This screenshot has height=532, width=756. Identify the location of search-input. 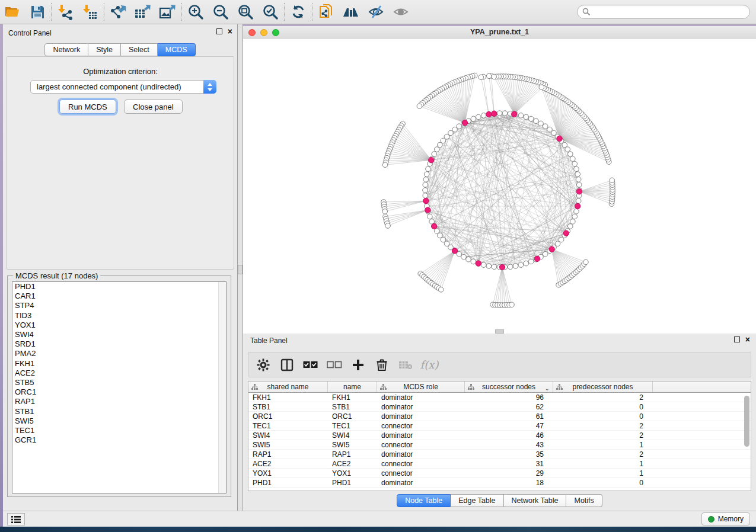
(665, 12).